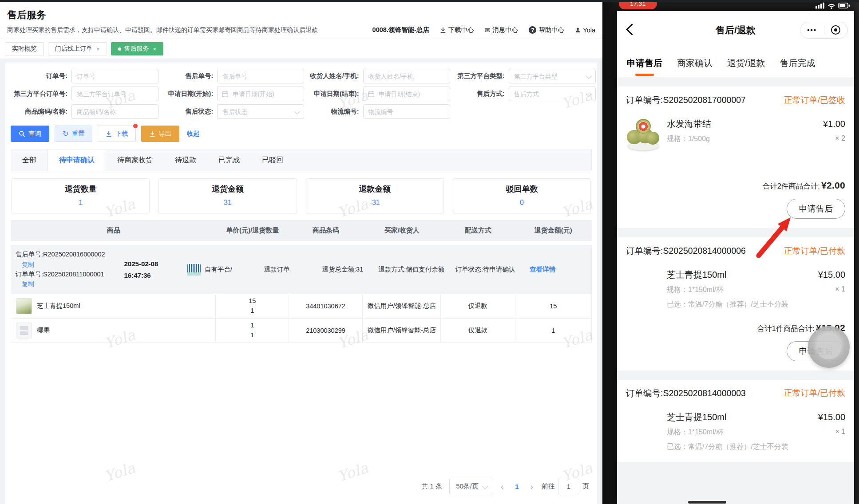  I want to click on status-tab-pending-refund: 待退款, so click(186, 161).